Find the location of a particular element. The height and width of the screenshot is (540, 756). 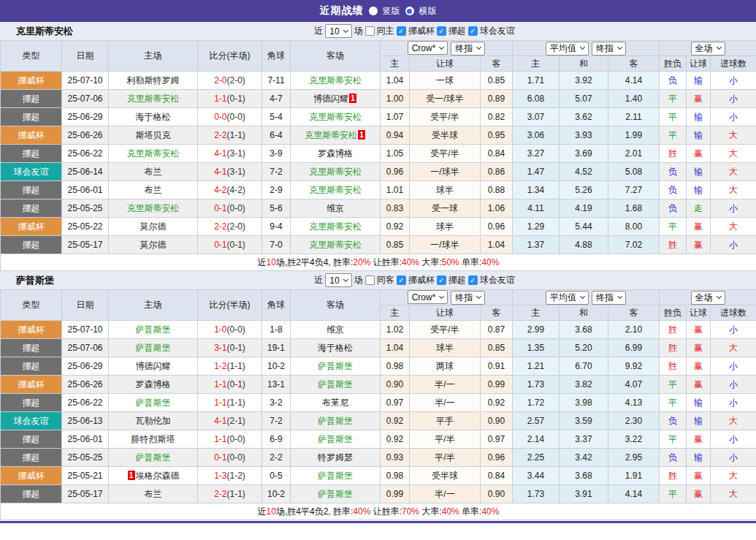

games-label: 场 is located at coordinates (359, 281).